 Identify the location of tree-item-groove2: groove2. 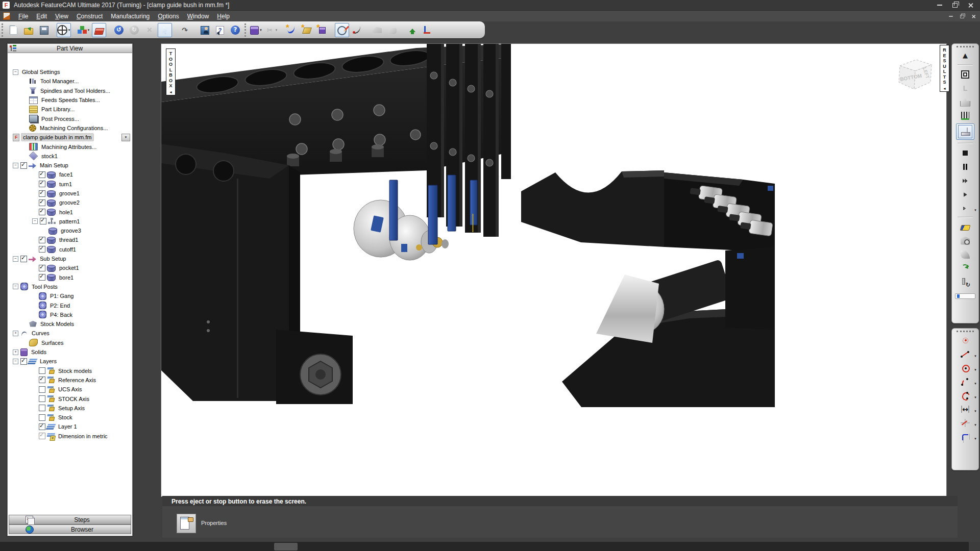
(70, 203).